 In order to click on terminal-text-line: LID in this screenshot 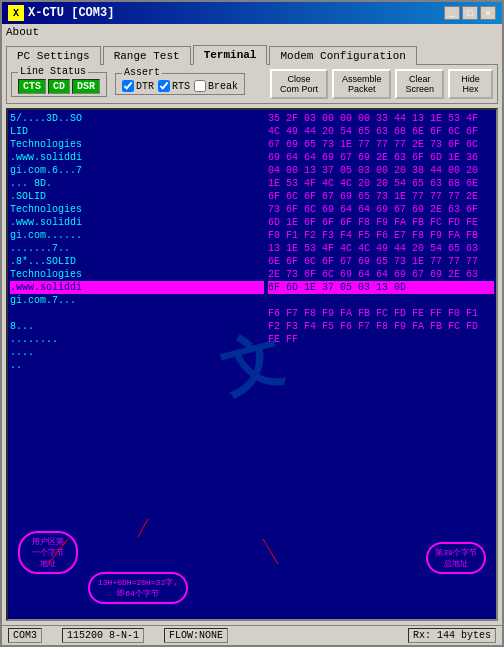, I will do `click(137, 132)`.